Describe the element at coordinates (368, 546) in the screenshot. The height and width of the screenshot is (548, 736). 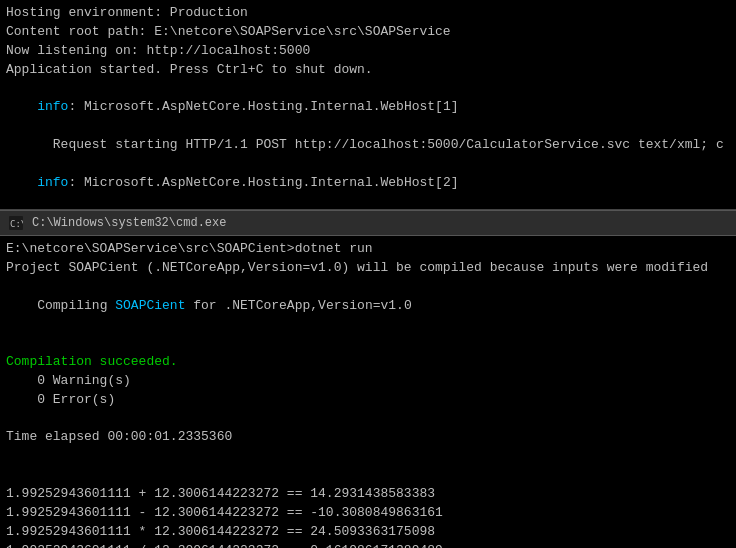
I see `calc-div: 1.99252943601111 / 12.3006144223272 == 0…` at that location.